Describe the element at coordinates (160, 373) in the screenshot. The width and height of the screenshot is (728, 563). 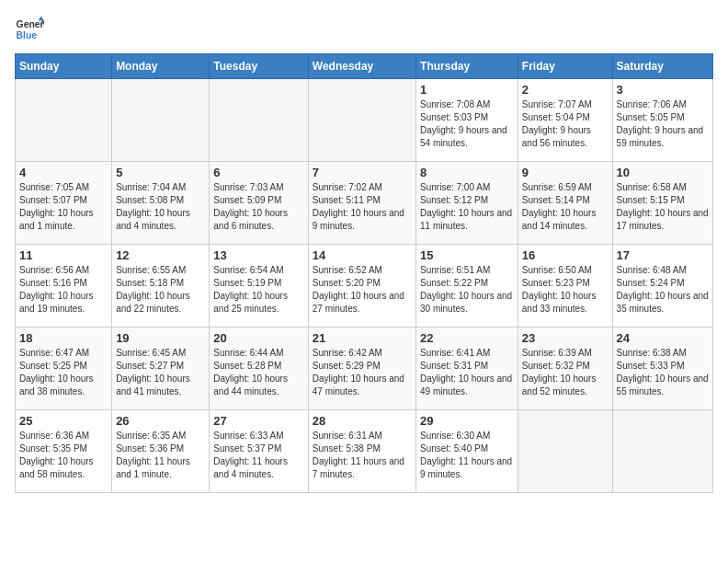
I see `day-info: Sunrise: 6:45 AM Sunset: 5:27 PM Dayligh…` at that location.